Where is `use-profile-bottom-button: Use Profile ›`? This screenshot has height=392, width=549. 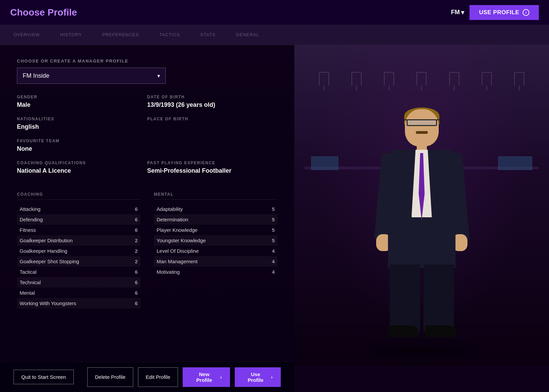 use-profile-bottom-button: Use Profile › is located at coordinates (258, 377).